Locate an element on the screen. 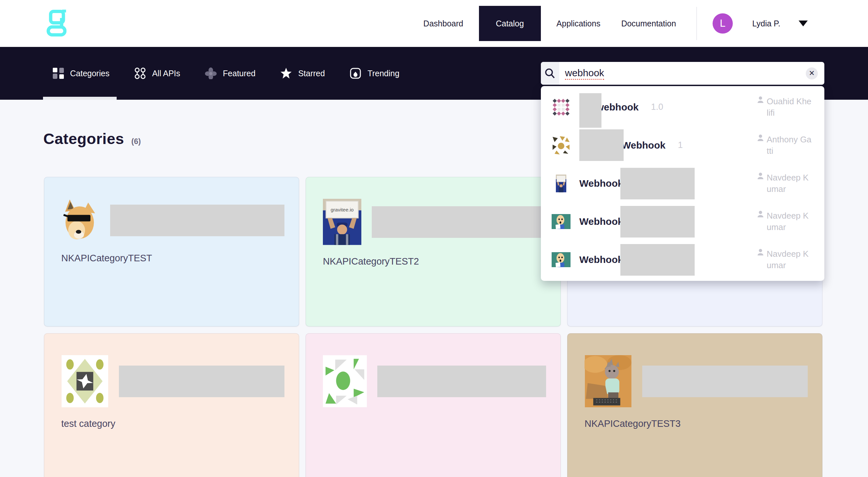  search-result-row: webhook 1.0 Ouahid Khelifi is located at coordinates (683, 107).